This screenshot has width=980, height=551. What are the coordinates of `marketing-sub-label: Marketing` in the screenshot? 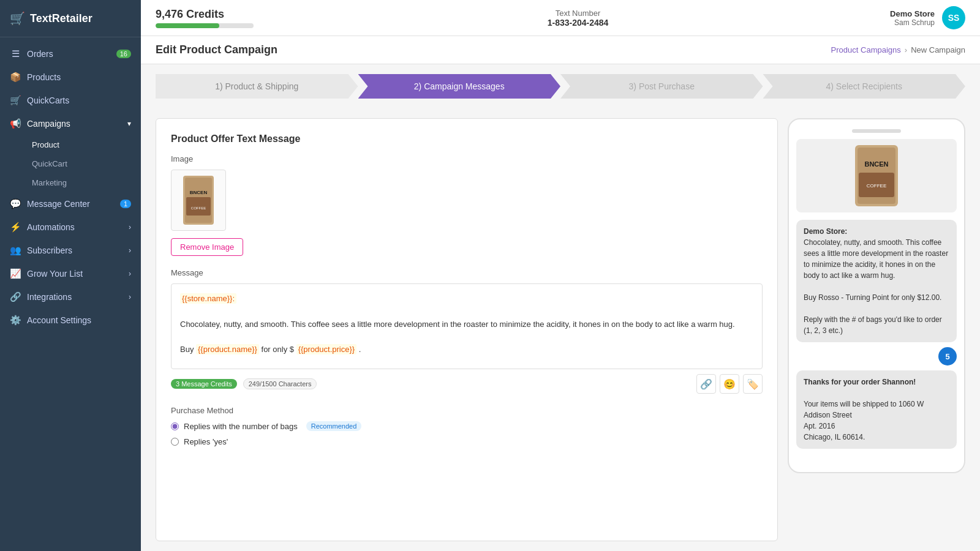 It's located at (49, 182).